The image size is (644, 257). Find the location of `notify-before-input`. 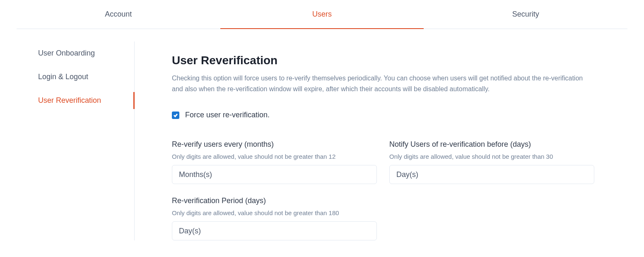

notify-before-input is located at coordinates (492, 175).